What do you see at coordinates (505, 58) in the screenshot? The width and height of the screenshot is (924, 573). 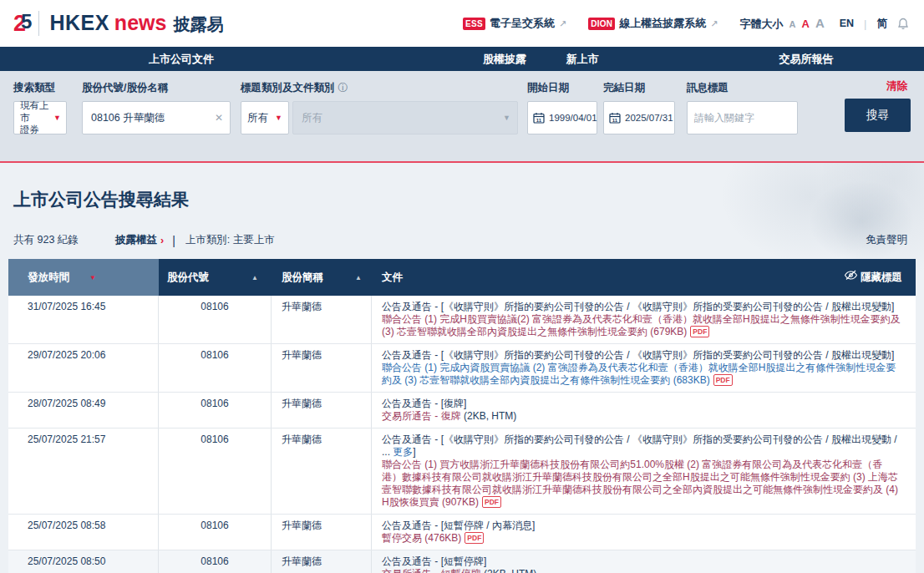 I see `nav-shareholding-disclosures: 股權披露` at bounding box center [505, 58].